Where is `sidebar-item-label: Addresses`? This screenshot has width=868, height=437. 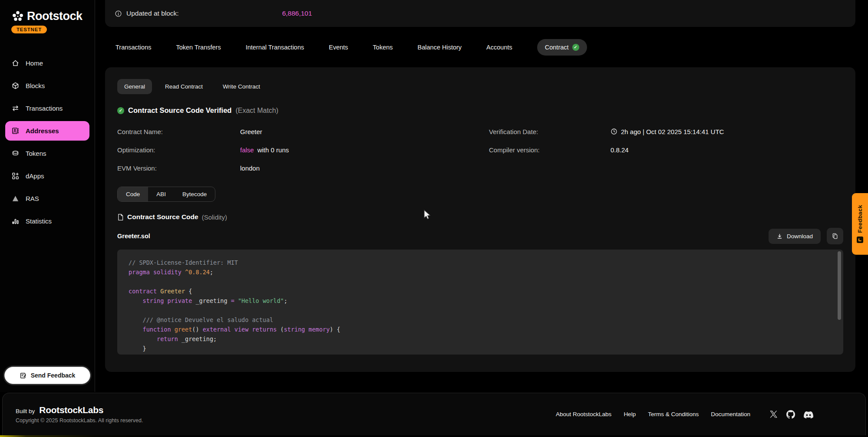
sidebar-item-label: Addresses is located at coordinates (43, 131).